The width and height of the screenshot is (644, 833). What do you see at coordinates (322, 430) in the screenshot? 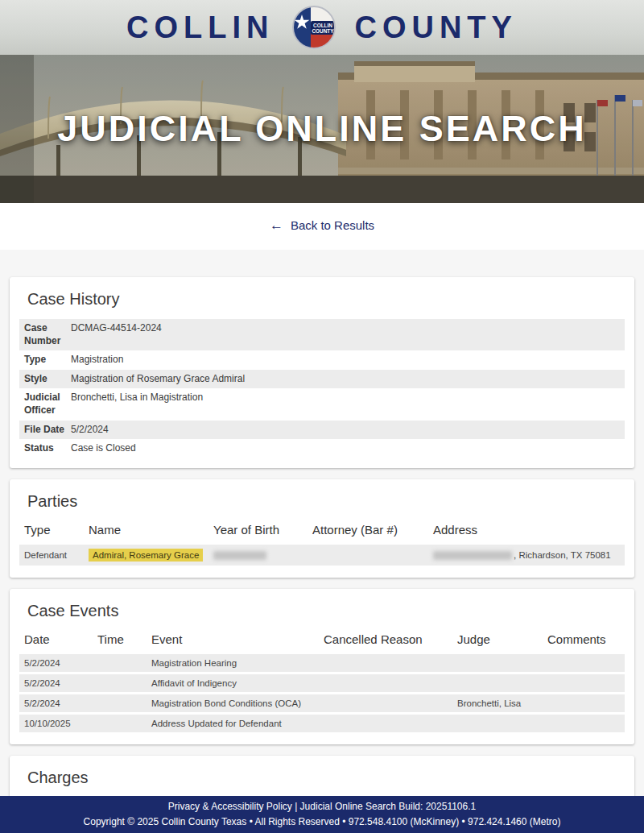
I see `table-row: File Date 5/2/2024` at bounding box center [322, 430].